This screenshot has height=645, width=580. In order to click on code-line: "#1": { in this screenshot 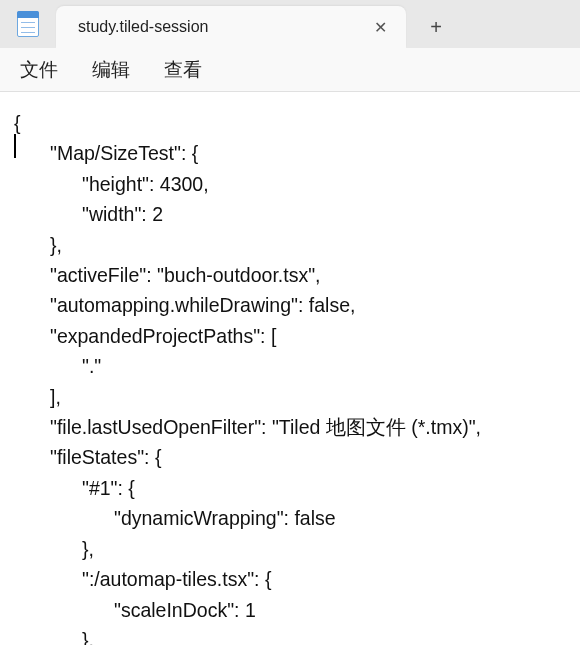, I will do `click(108, 488)`.